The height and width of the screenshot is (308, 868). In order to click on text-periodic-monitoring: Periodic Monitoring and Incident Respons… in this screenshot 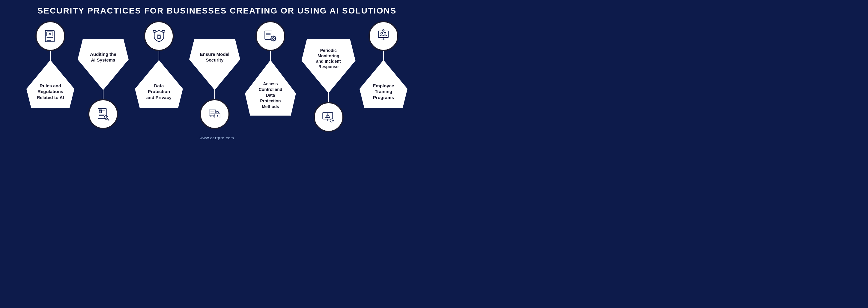, I will do `click(329, 66)`.